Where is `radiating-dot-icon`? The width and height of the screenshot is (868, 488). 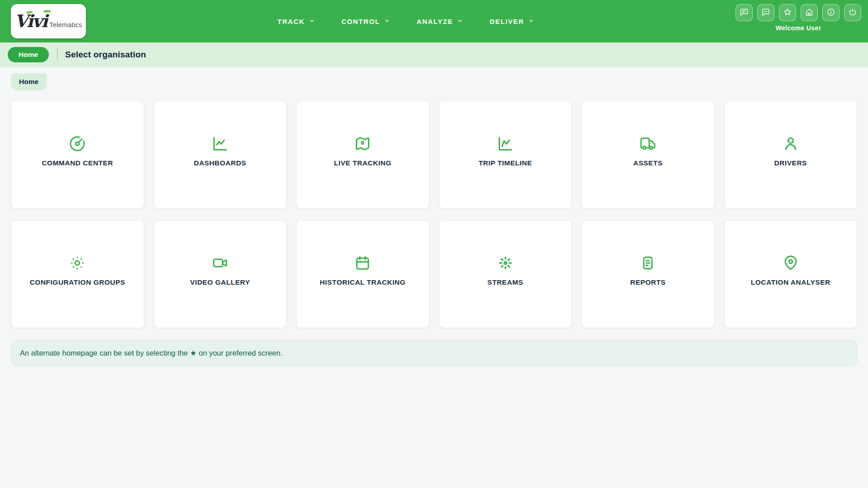 radiating-dot-icon is located at coordinates (505, 263).